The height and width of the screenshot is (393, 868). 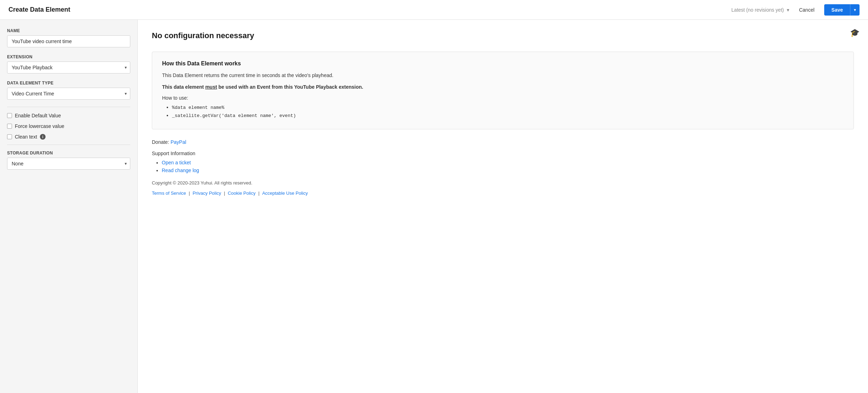 What do you see at coordinates (285, 193) in the screenshot?
I see `acceptable-use-link: Acceptable Use Policy` at bounding box center [285, 193].